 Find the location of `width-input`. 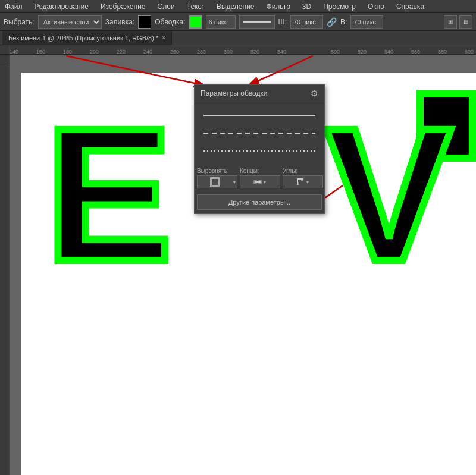

width-input is located at coordinates (307, 22).